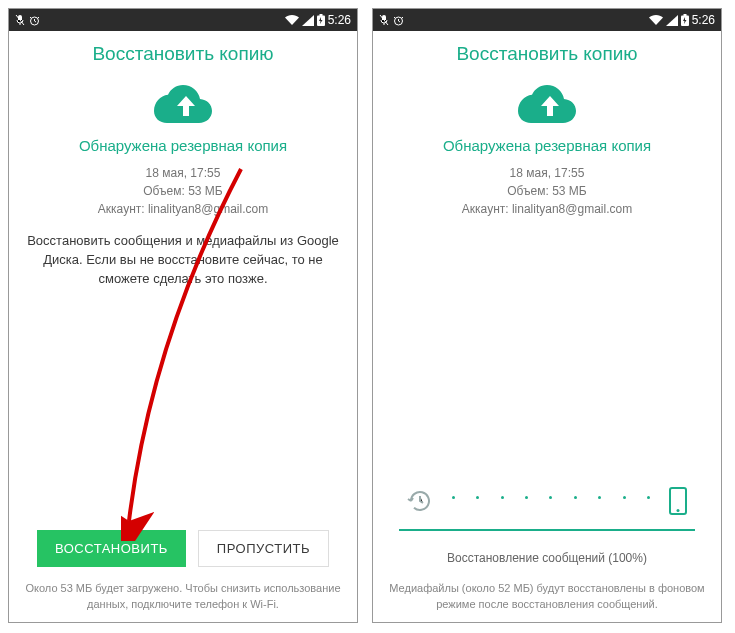 The width and height of the screenshot is (735, 633). I want to click on progress-bar, so click(547, 530).